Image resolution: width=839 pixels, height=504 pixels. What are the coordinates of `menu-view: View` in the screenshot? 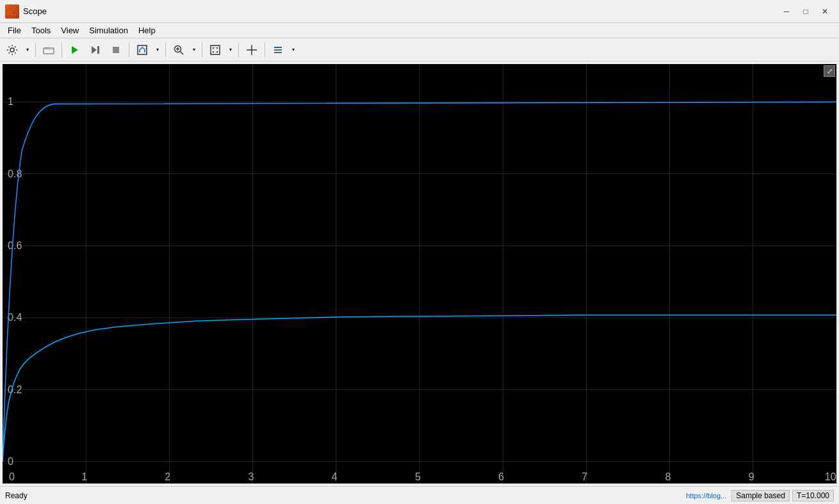 It's located at (70, 31).